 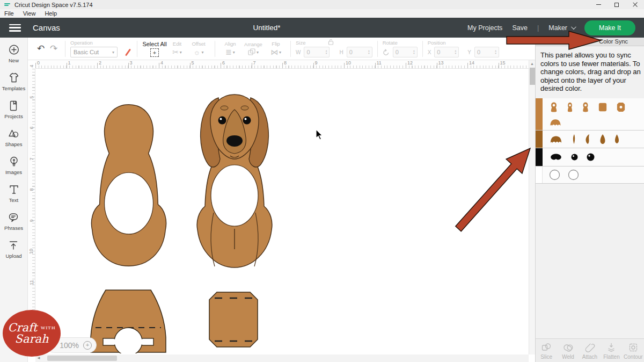 I want to click on scroll-up-icon: ▲, so click(x=532, y=63).